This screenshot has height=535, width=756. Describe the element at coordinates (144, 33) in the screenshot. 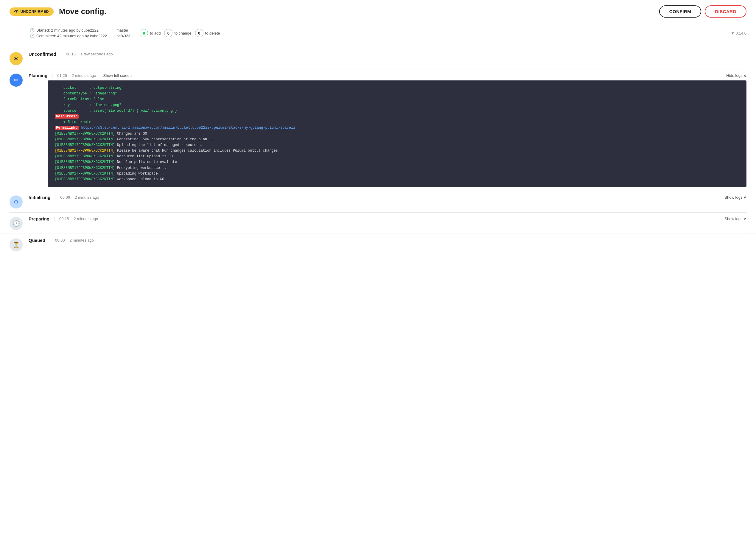

I see `add-count-pill: 8` at that location.